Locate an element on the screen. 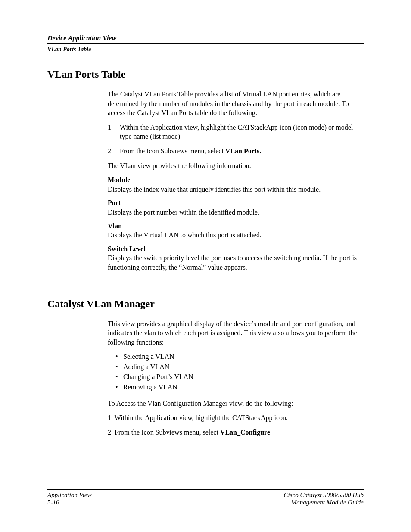  list-item: • Selecting a VLAN is located at coordinates (240, 357).